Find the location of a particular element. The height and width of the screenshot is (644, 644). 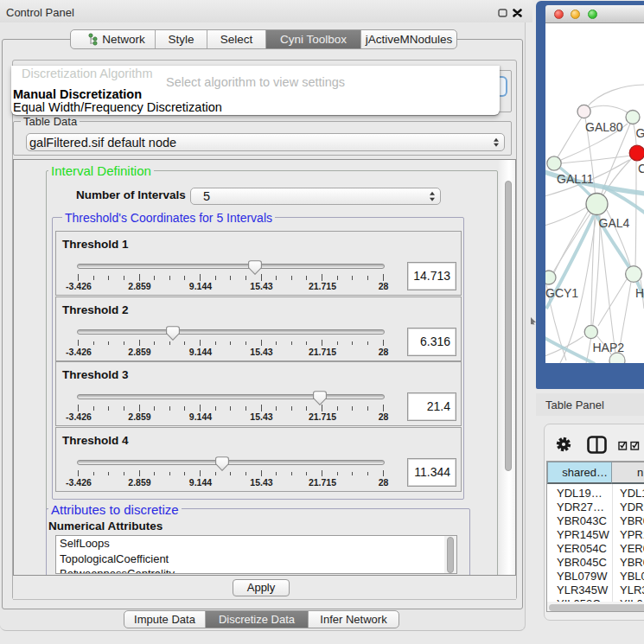

svg-text: G is located at coordinates (640, 133).